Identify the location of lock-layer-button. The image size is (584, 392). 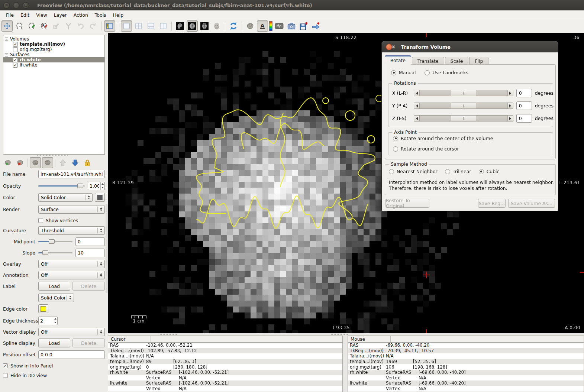
(87, 163).